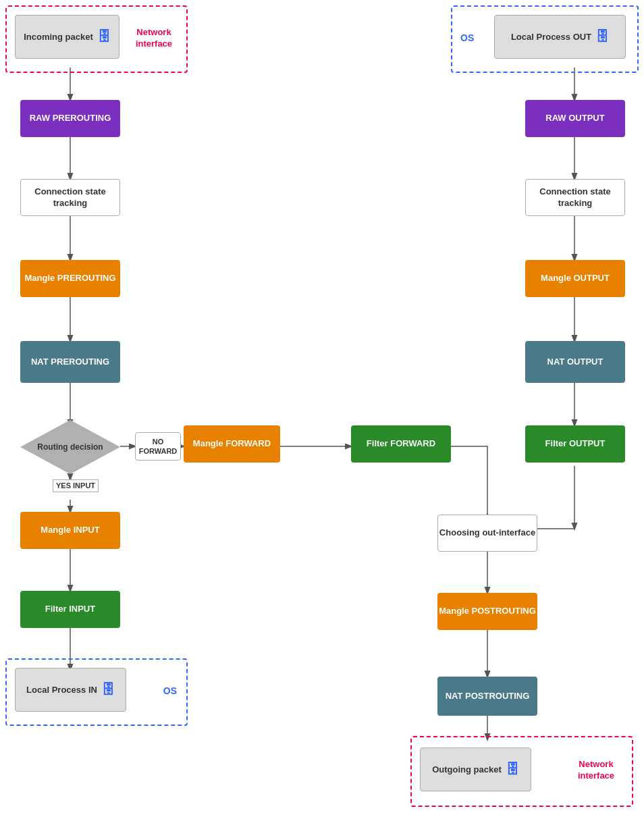 This screenshot has width=644, height=813. What do you see at coordinates (575, 198) in the screenshot?
I see `conn-state-out-label: Connection state tracking` at bounding box center [575, 198].